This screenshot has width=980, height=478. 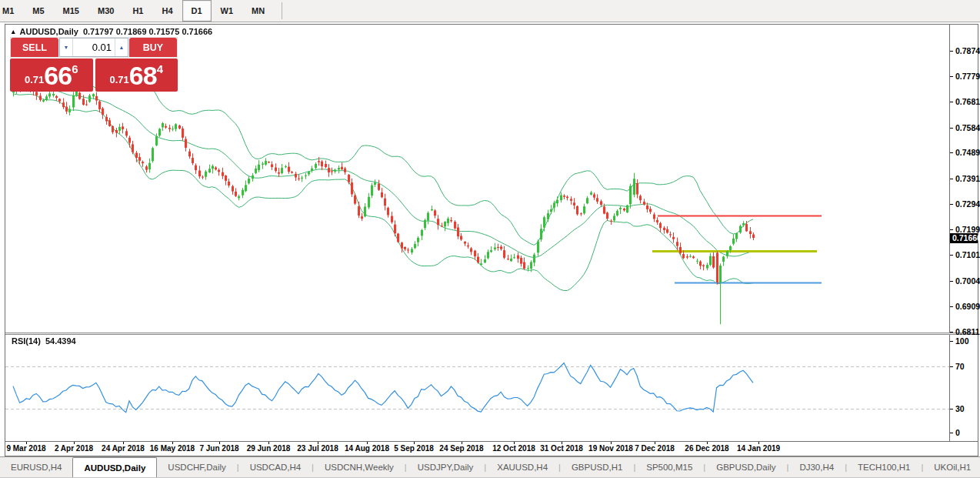 What do you see at coordinates (167, 11) in the screenshot?
I see `timeframe-button-h4: H4` at bounding box center [167, 11].